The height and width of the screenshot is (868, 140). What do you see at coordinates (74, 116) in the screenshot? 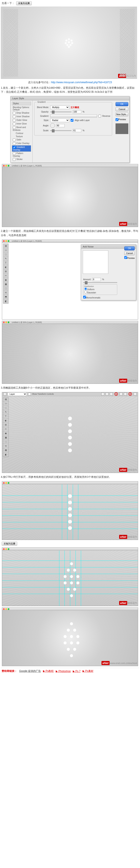
I see `gradient-picker` at bounding box center [74, 116].